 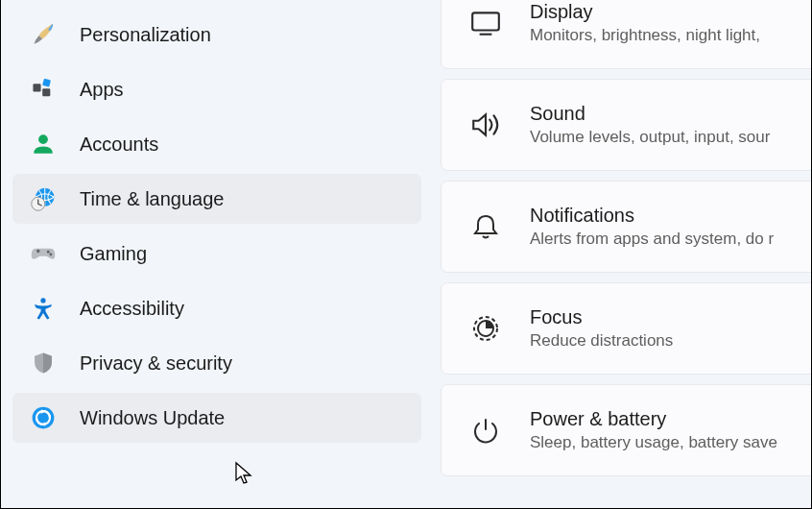 I want to click on nav-label: Privacy & security, so click(x=242, y=363).